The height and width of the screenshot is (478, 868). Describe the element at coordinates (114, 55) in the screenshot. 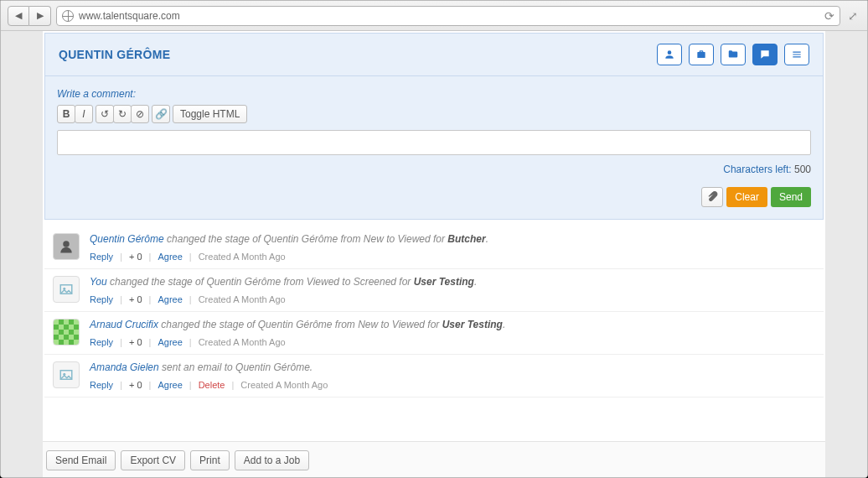

I see `page-title: QUENTIN GÉRÔME` at that location.